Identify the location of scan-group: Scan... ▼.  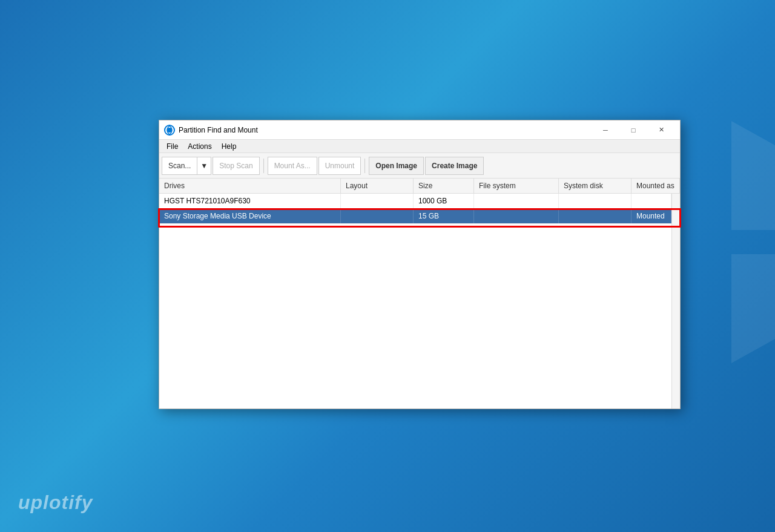
(186, 166).